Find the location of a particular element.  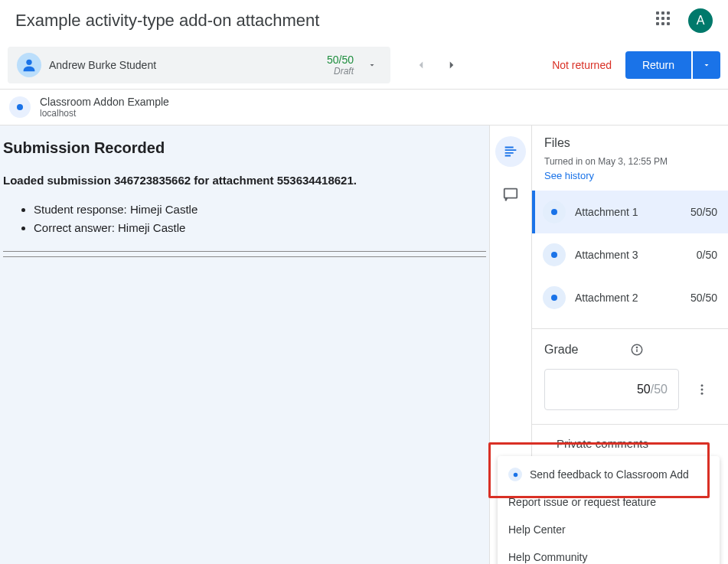

grade-denom: /50 is located at coordinates (659, 390).